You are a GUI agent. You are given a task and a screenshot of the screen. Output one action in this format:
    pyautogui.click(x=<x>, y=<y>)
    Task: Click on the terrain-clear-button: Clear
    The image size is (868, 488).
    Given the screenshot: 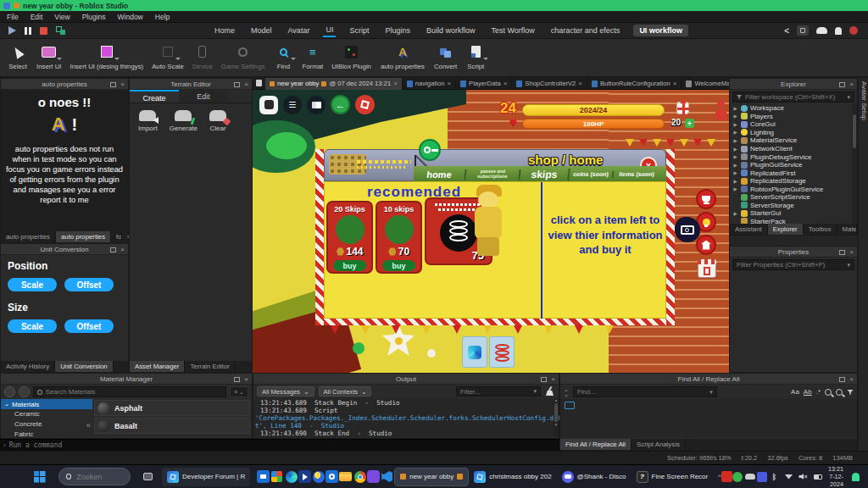 What is the action you would take?
    pyautogui.click(x=218, y=121)
    